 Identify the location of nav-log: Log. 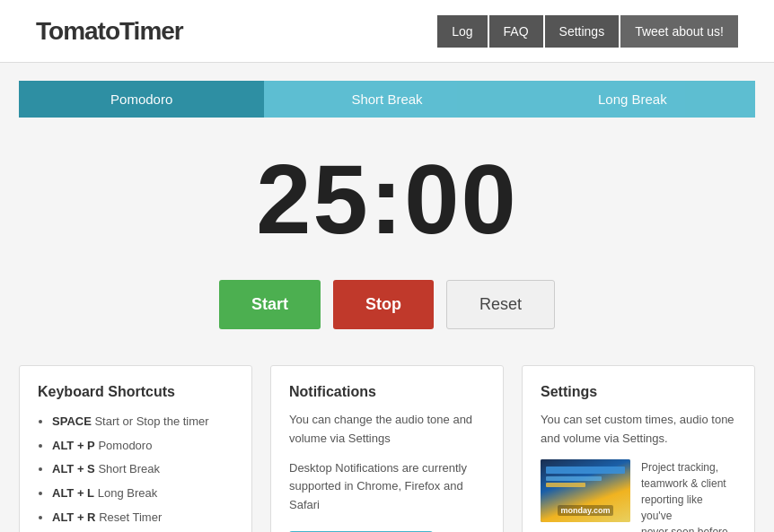
(462, 31).